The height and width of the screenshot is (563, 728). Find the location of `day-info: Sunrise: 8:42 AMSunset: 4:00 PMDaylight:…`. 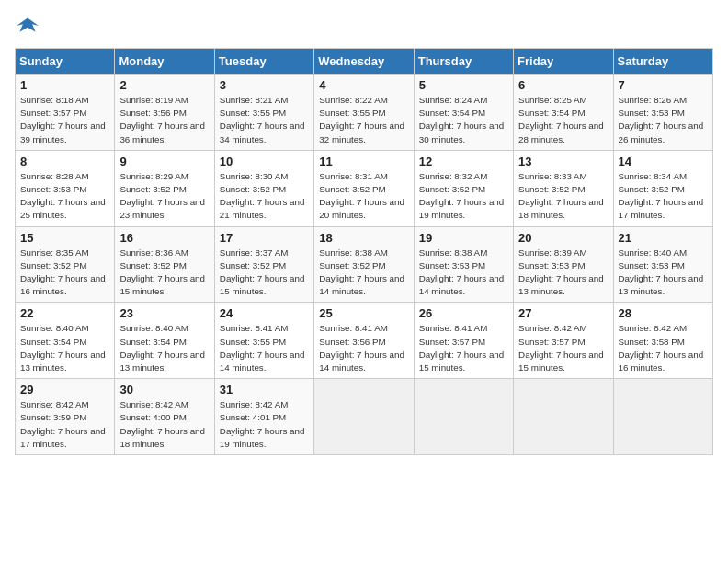

day-info: Sunrise: 8:42 AMSunset: 4:00 PMDaylight:… is located at coordinates (164, 425).